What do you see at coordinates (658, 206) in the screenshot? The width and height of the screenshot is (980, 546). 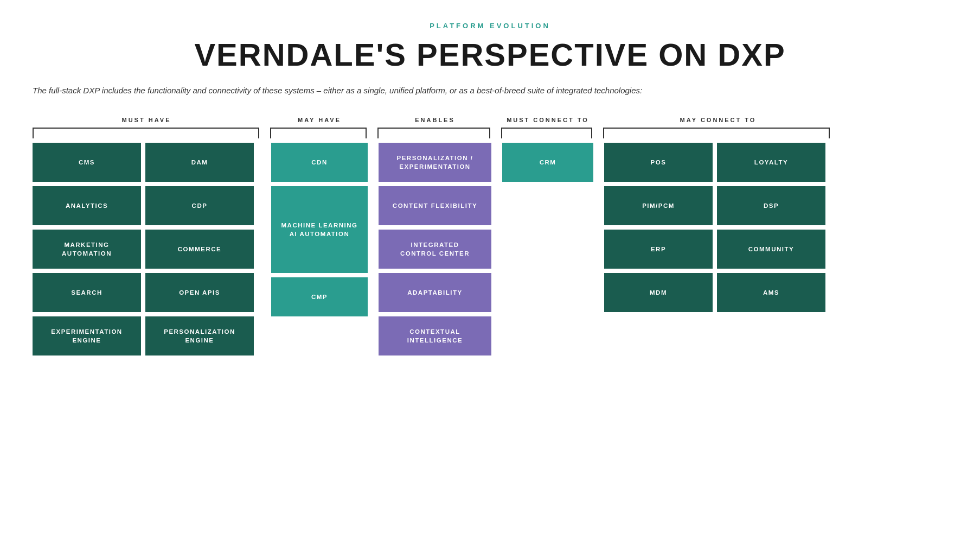 I see `box-pim-pcm: PIM/PCM` at bounding box center [658, 206].